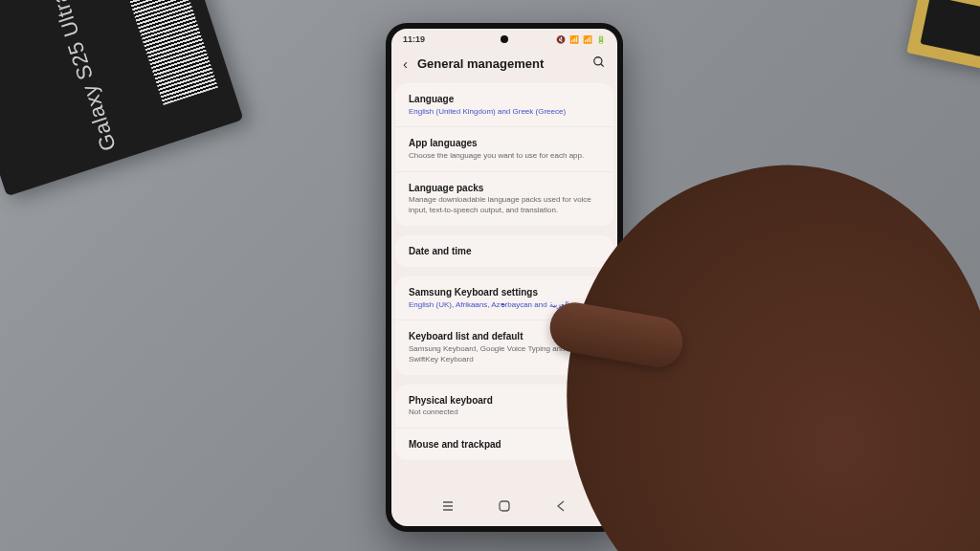 This screenshot has width=980, height=551. Describe the element at coordinates (173, 53) in the screenshot. I see `barcode-graphic` at that location.